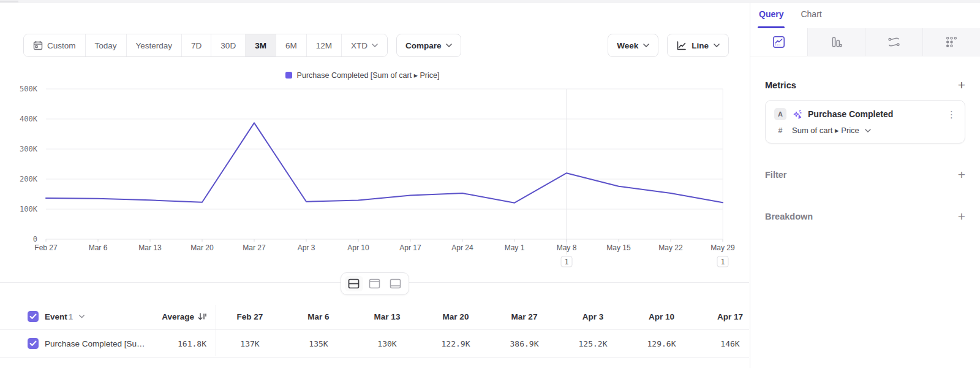 This screenshot has width=980, height=368. Describe the element at coordinates (196, 45) in the screenshot. I see `range-7d-button: 7D` at that location.